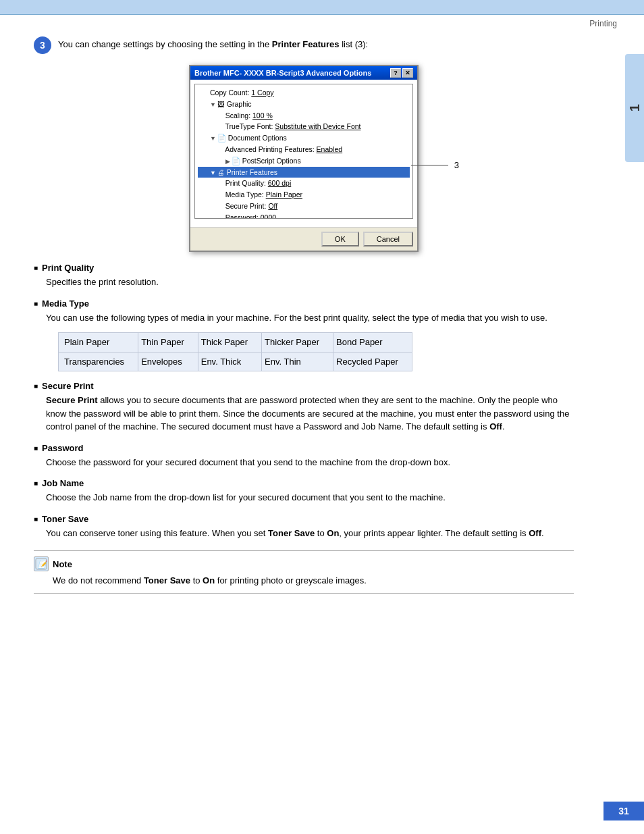 Image resolution: width=644 pixels, height=834 pixels. I want to click on secure-print-bold2: Off, so click(495, 427).